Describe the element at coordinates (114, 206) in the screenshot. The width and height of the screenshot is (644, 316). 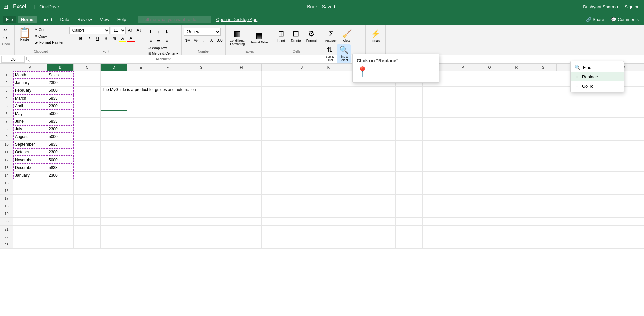
I see `cell-d18` at that location.